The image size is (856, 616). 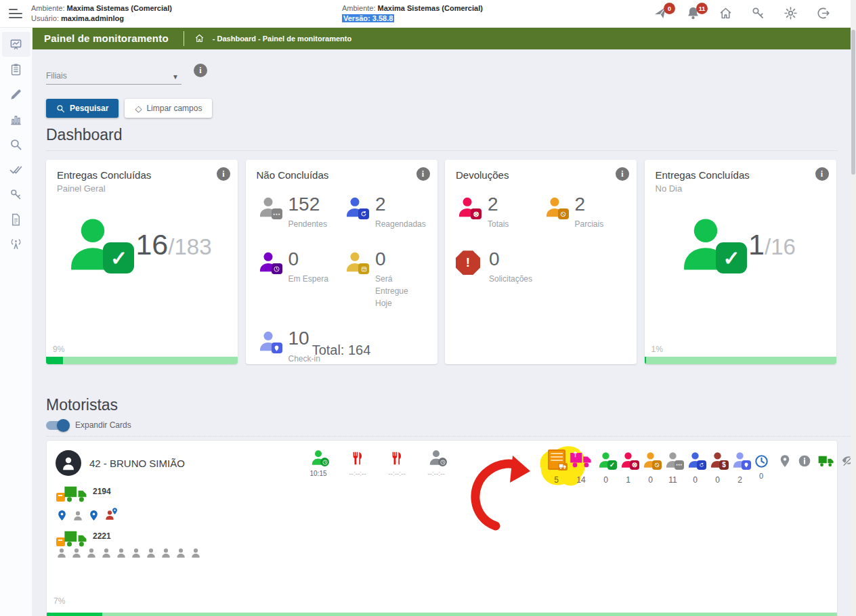 What do you see at coordinates (726, 14) in the screenshot?
I see `home-icon` at bounding box center [726, 14].